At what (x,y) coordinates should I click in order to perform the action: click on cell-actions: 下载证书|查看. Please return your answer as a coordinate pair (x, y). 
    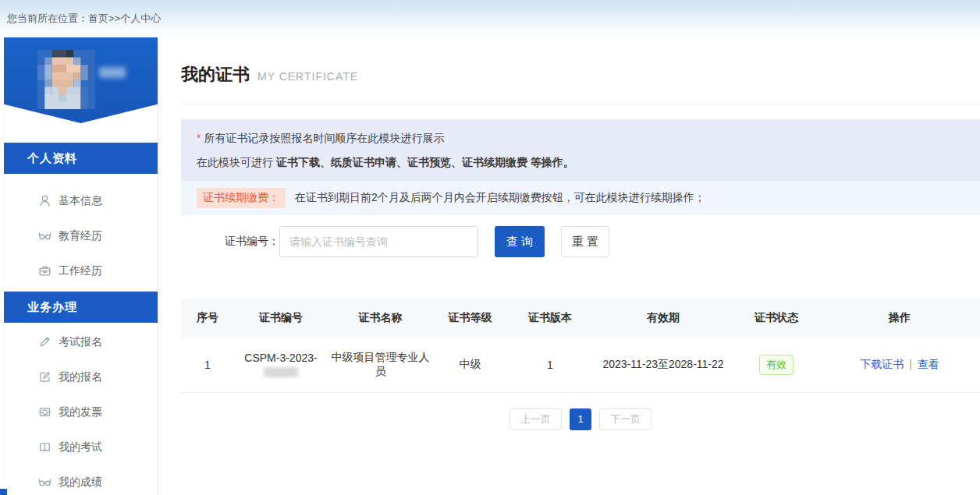
    Looking at the image, I should click on (900, 365).